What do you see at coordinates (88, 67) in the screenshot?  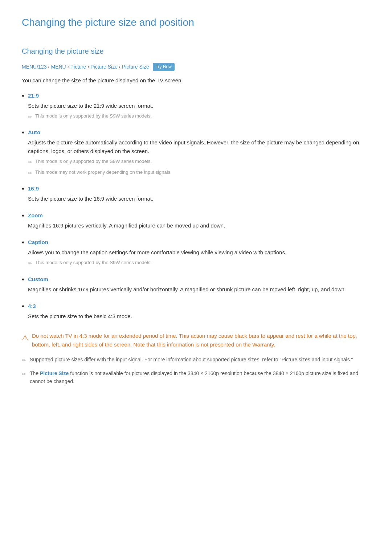 I see `sep3: ›` at bounding box center [88, 67].